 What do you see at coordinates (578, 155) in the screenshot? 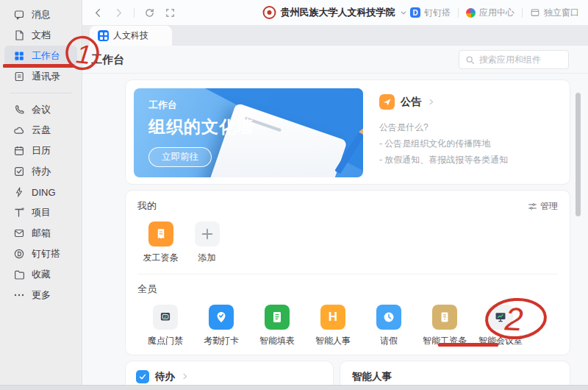
I see `vertical-scrollbar` at bounding box center [578, 155].